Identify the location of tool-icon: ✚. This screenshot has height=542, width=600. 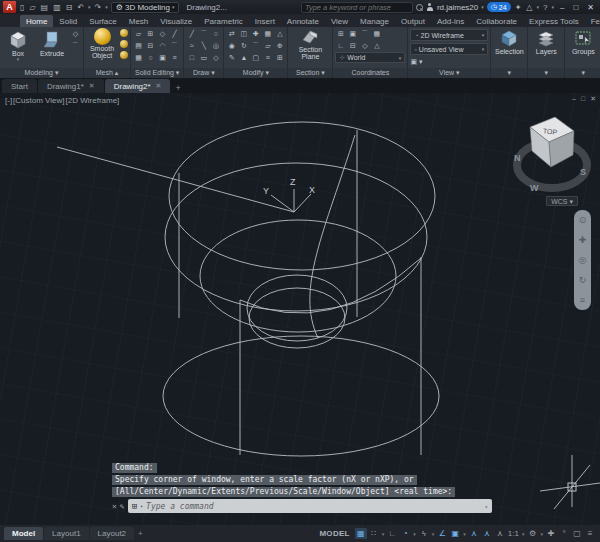
(256, 34).